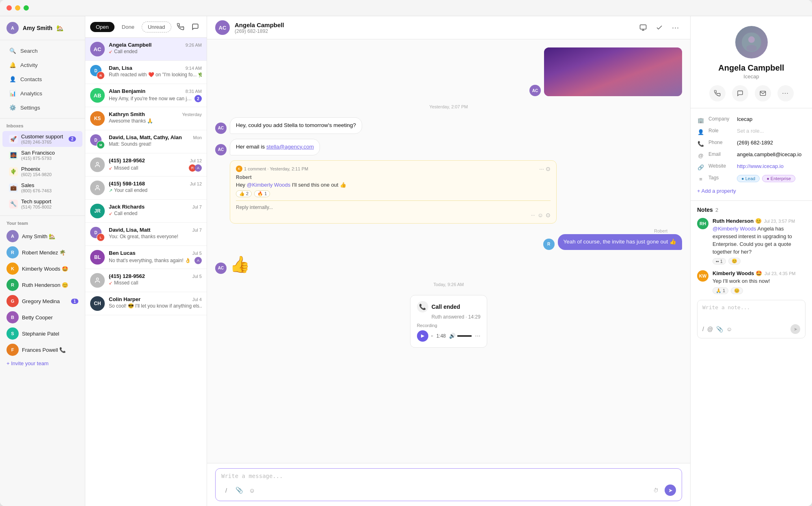 This screenshot has width=812, height=506. I want to click on reaction-smile-kimberly: 😊, so click(737, 291).